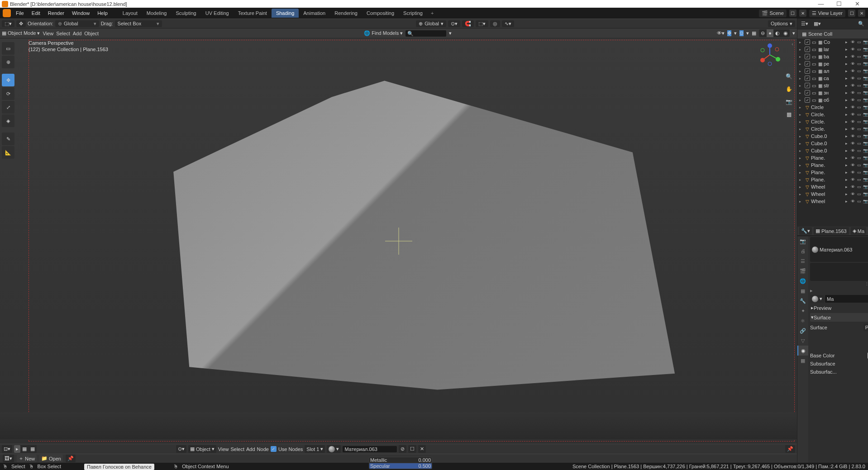 This screenshot has width=868, height=470. I want to click on surface-panel: ▾ Surface, so click(839, 318).